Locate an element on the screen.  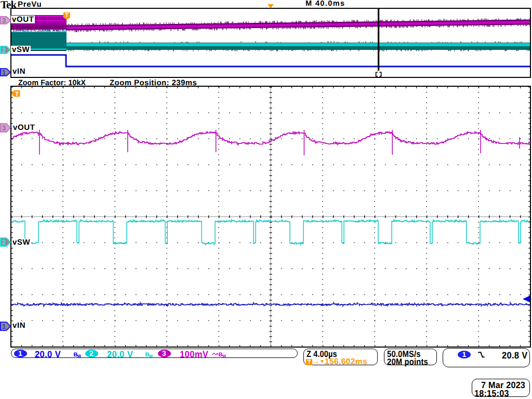
channel1-bandwidth-icon: BW is located at coordinates (78, 354).